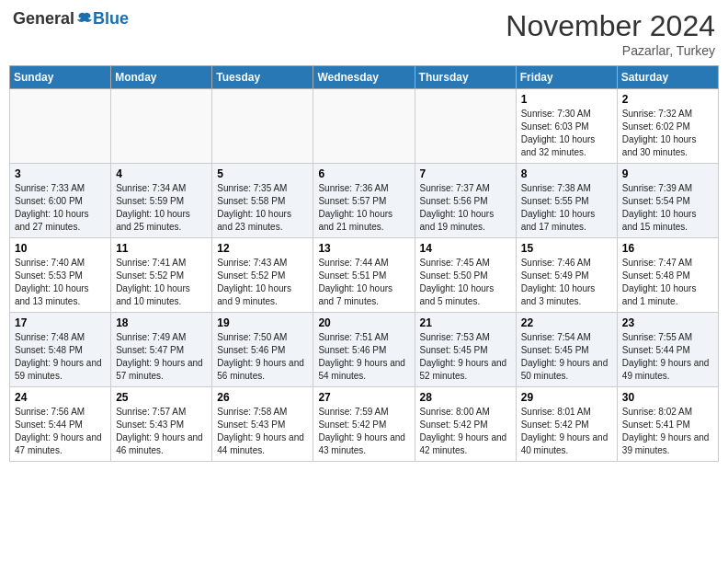  What do you see at coordinates (61, 425) in the screenshot?
I see `day-cell: 24Sunrise: 7:56 AMSunset: 5:44 PMDayligh…` at bounding box center [61, 425].